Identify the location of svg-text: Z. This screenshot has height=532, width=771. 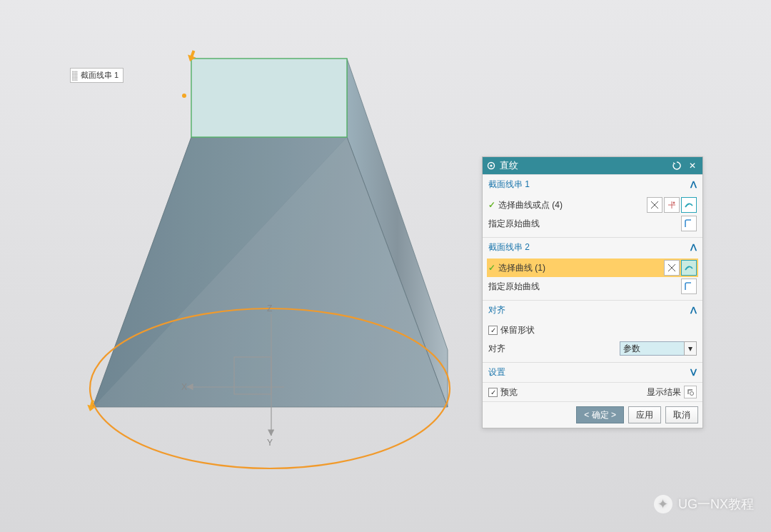
(270, 308).